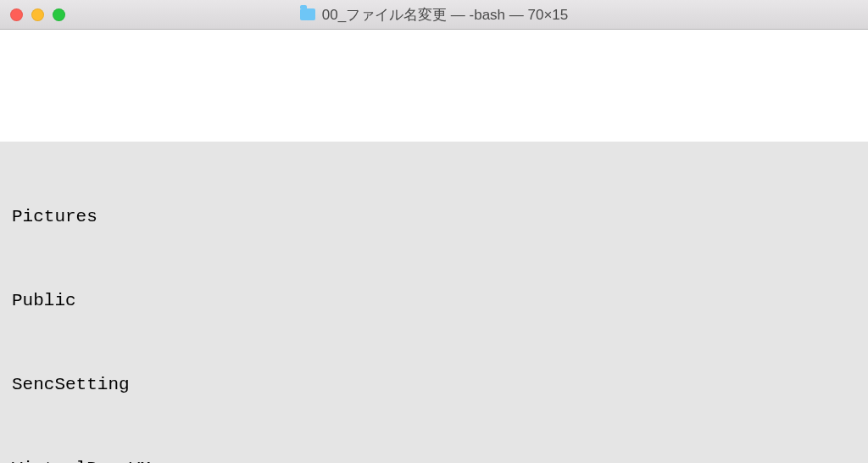  I want to click on window-title: 00_ファイル名変更 — -bash — 70×15, so click(434, 15).